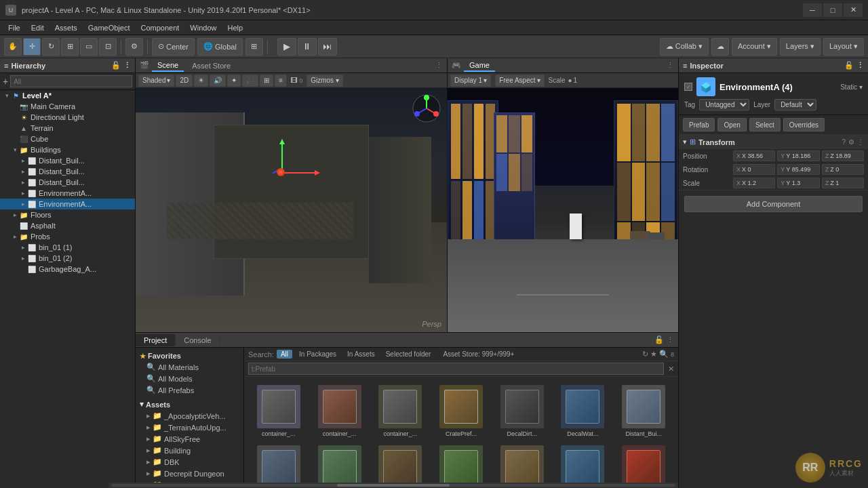  What do you see at coordinates (156, 340) in the screenshot?
I see `tab-project: Project` at bounding box center [156, 340].